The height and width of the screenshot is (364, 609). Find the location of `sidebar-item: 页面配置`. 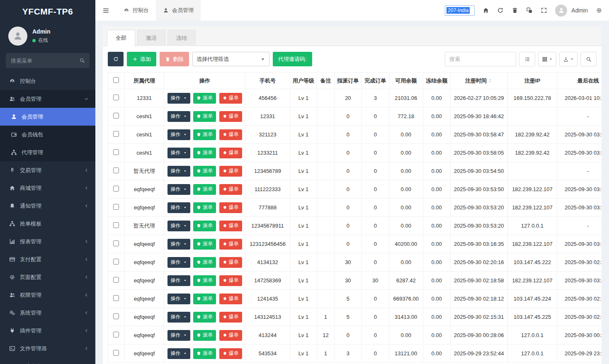

sidebar-item: 页面配置 is located at coordinates (48, 277).